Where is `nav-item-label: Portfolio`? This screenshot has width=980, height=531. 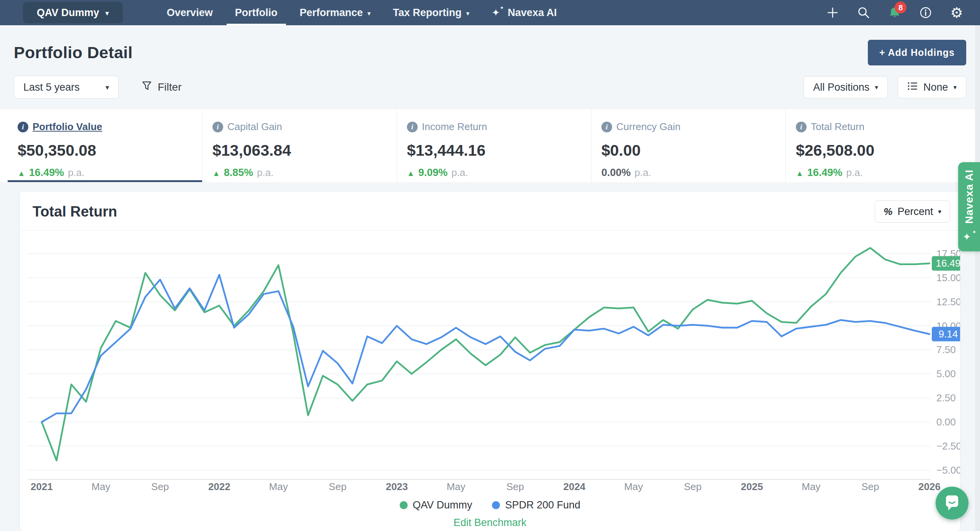
nav-item-label: Portfolio is located at coordinates (256, 13).